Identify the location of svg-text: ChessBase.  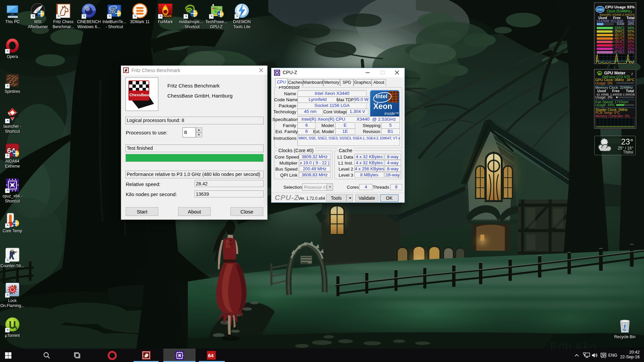
(140, 95).